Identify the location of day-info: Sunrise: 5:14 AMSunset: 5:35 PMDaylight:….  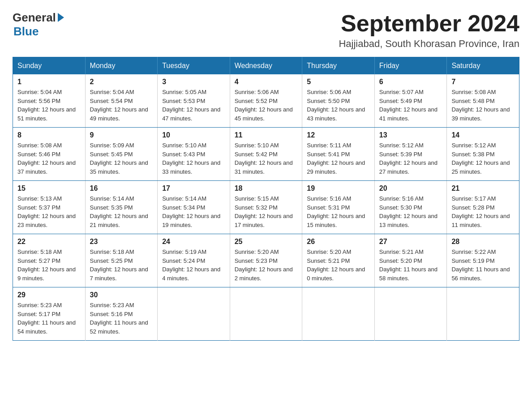
(122, 212).